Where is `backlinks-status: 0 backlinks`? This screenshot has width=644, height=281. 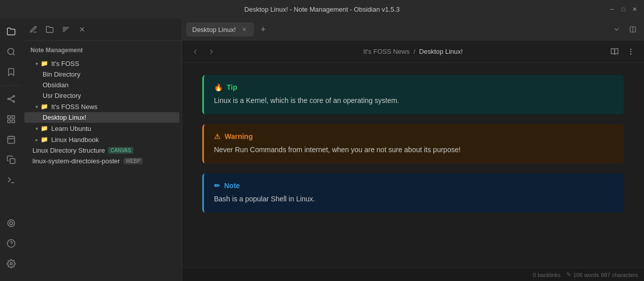 backlinks-status: 0 backlinks is located at coordinates (547, 275).